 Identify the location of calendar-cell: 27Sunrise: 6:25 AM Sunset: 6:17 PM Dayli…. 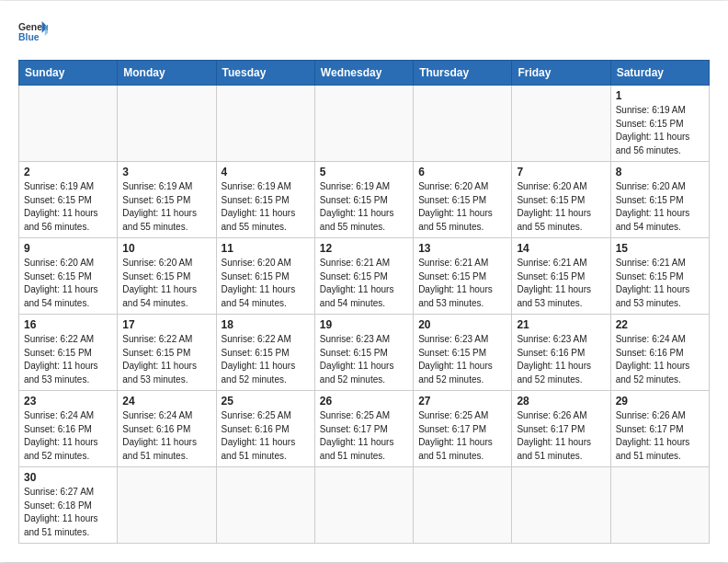
(463, 429).